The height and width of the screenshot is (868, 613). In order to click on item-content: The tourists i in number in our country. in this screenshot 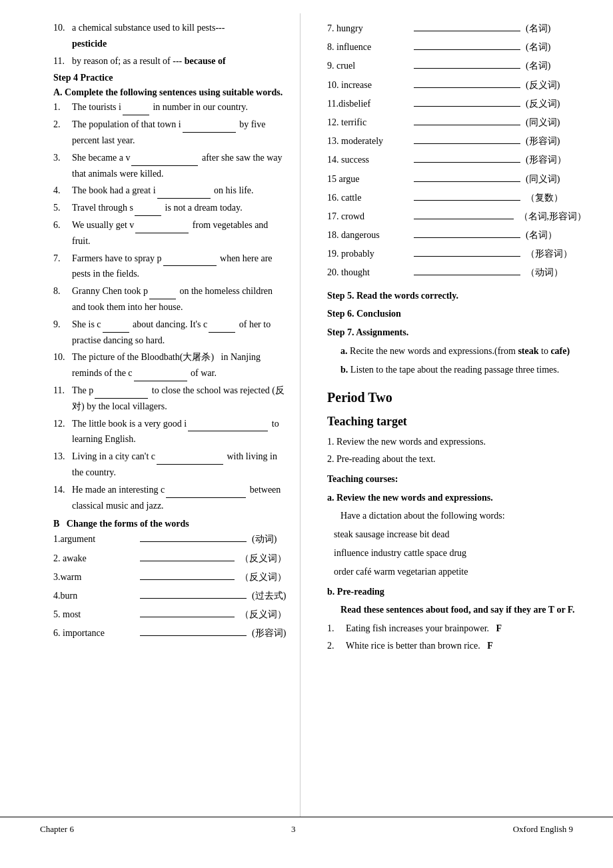, I will do `click(179, 107)`.